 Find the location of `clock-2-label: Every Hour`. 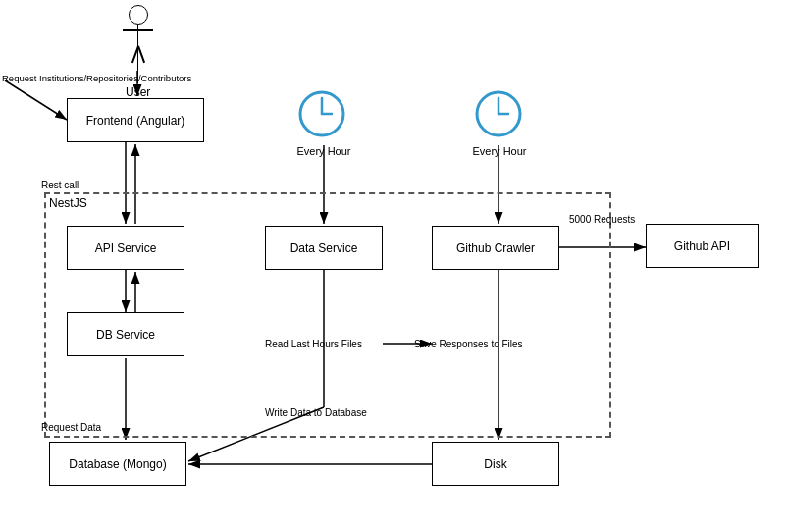

clock-2-label: Every Hour is located at coordinates (499, 151).